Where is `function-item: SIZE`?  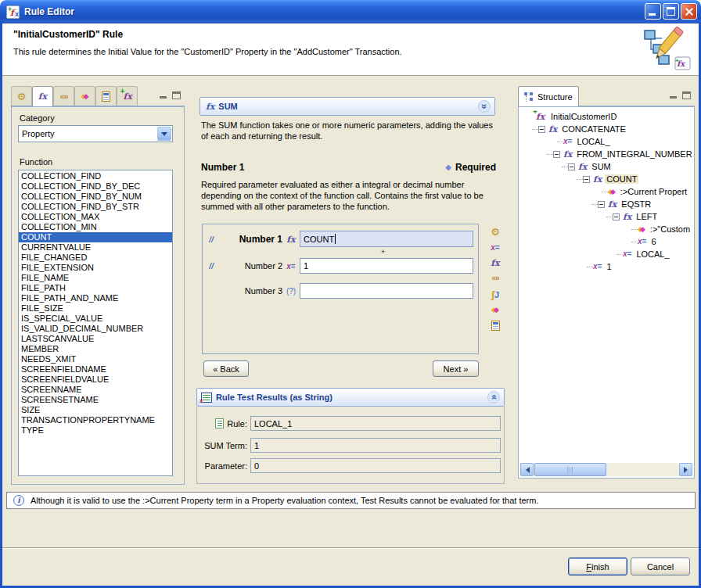 function-item: SIZE is located at coordinates (95, 410).